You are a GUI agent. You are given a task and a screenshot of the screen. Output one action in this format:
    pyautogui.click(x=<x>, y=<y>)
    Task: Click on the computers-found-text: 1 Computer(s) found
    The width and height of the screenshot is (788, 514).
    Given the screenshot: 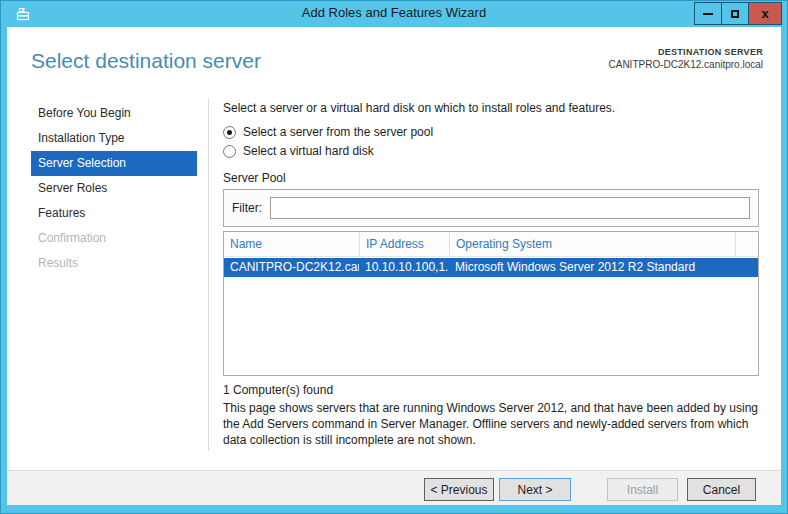 What is the action you would take?
    pyautogui.click(x=278, y=390)
    